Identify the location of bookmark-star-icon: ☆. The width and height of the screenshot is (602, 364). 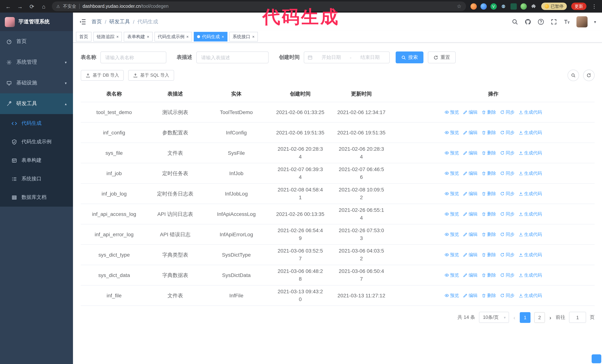
(459, 6).